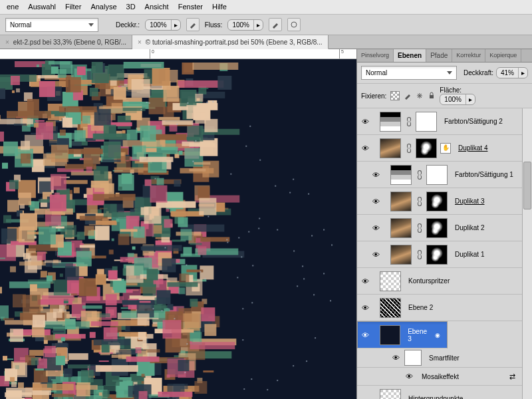  What do you see at coordinates (402, 335) in the screenshot?
I see `layer-row: Ebene 3◉` at bounding box center [402, 335].